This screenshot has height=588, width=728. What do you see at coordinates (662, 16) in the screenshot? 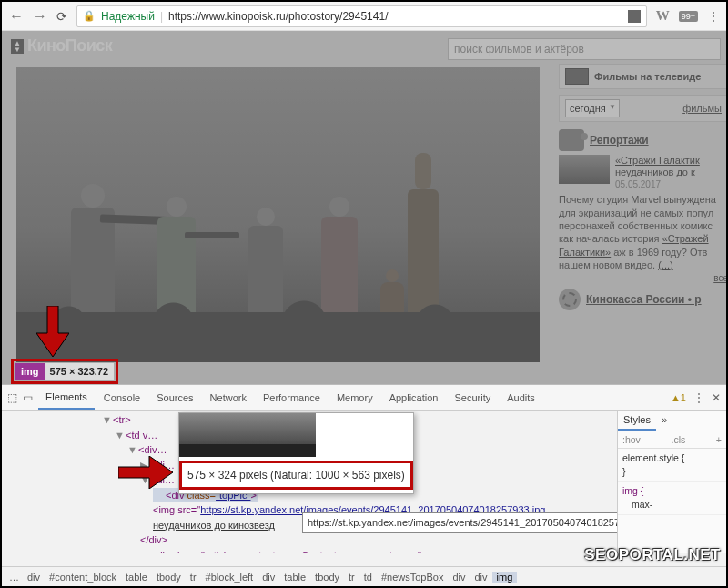
I see `wiki-extension-icon: W` at bounding box center [662, 16].